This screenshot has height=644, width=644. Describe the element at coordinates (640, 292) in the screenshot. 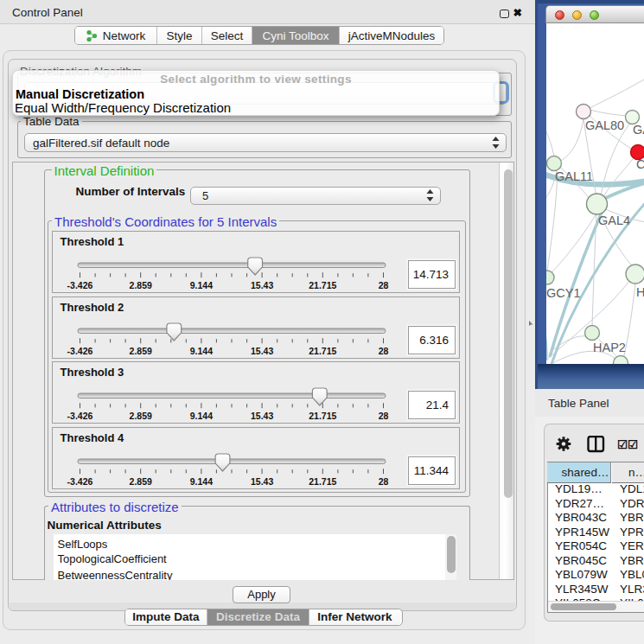

I see `svg-text: HST` at that location.